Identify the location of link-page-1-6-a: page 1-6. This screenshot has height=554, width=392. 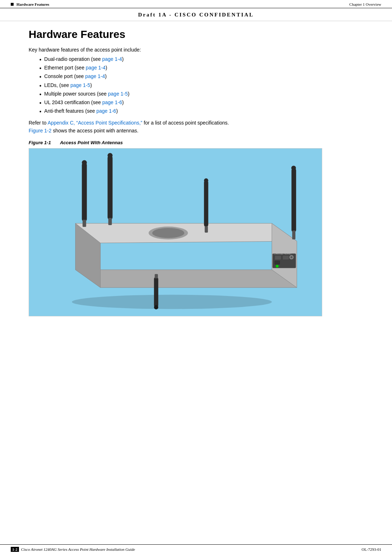
(112, 102).